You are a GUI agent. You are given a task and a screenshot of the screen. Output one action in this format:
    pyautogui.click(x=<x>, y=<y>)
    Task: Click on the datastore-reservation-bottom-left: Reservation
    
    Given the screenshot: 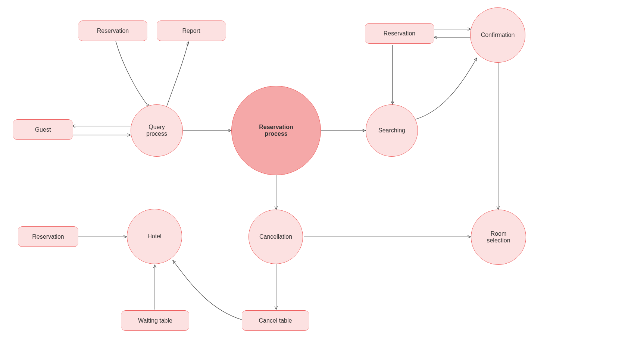 What is the action you would take?
    pyautogui.click(x=48, y=236)
    